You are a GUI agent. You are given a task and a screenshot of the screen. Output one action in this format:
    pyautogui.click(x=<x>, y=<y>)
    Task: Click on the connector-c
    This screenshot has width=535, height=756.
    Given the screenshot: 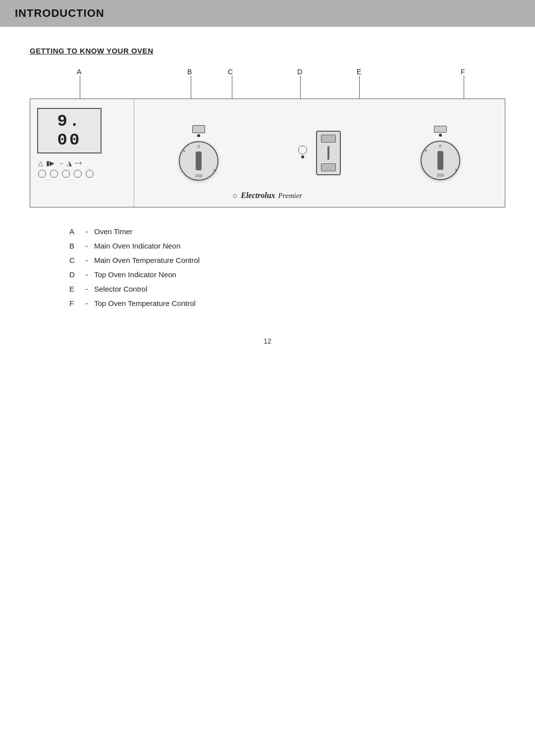 What is the action you would take?
    pyautogui.click(x=232, y=88)
    